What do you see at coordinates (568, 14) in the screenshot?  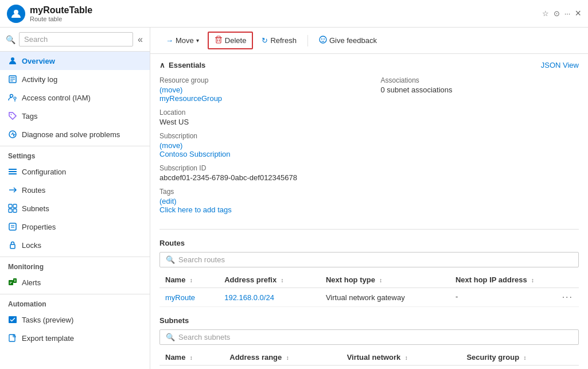 I see `more-options-icon: ···` at bounding box center [568, 14].